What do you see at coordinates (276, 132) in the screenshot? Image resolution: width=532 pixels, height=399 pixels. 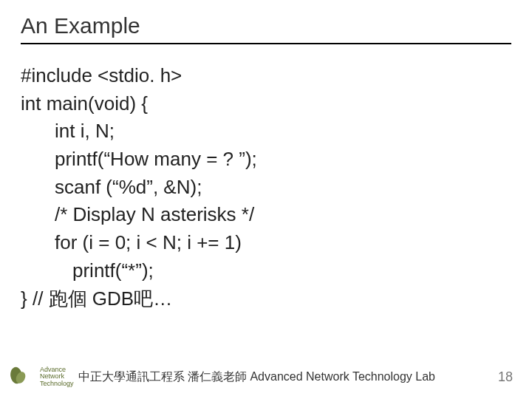 I see `code-line: int i, N;` at bounding box center [276, 132].